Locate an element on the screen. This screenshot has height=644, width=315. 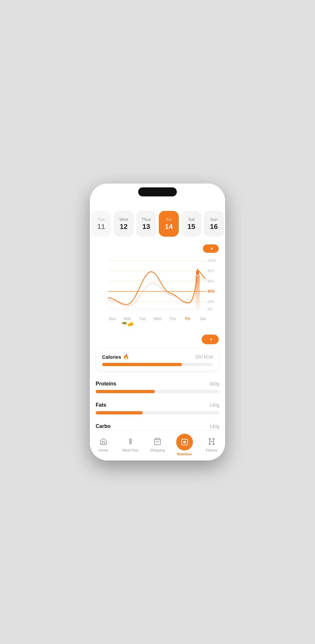
nav-label: Nutrition is located at coordinates (185, 454).